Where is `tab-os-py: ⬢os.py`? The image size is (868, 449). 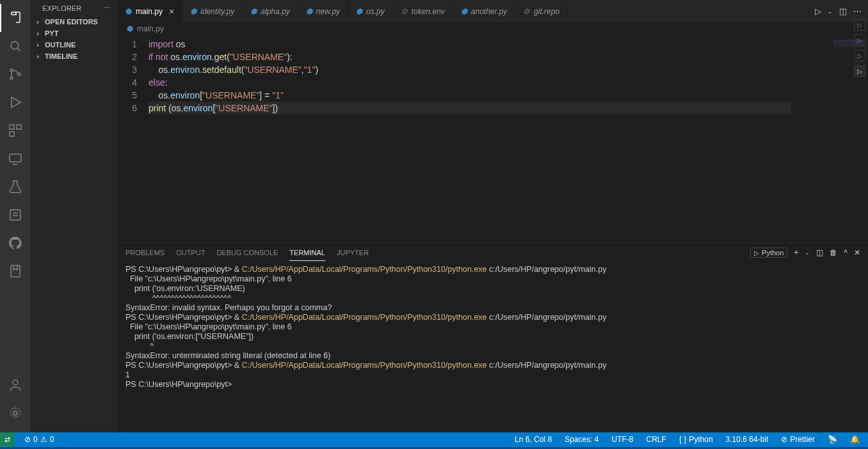
tab-os-py: ⬢os.py is located at coordinates (371, 12).